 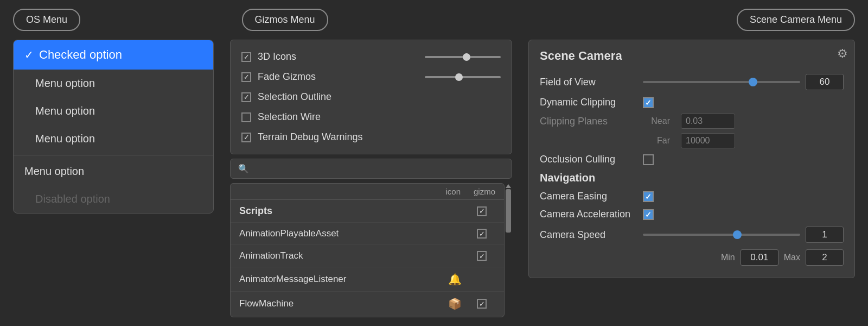 I want to click on flow-machine-emoji: 📦, so click(x=455, y=304).